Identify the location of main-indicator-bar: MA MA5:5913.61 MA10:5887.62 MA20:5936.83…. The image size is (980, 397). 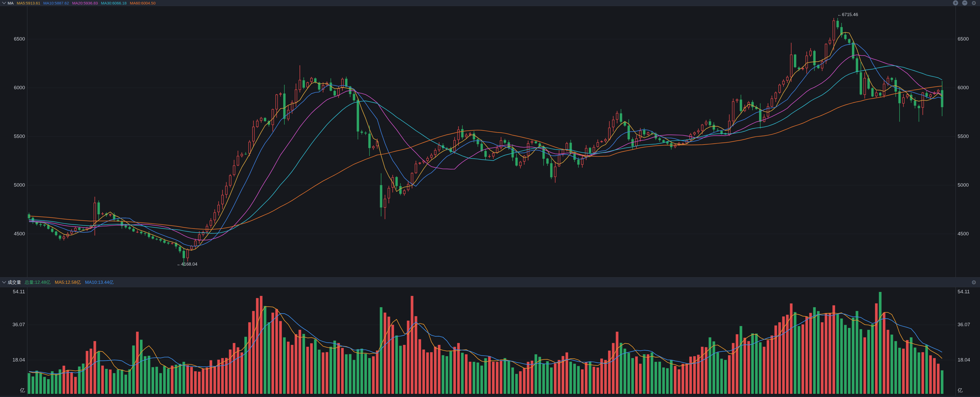
(490, 3).